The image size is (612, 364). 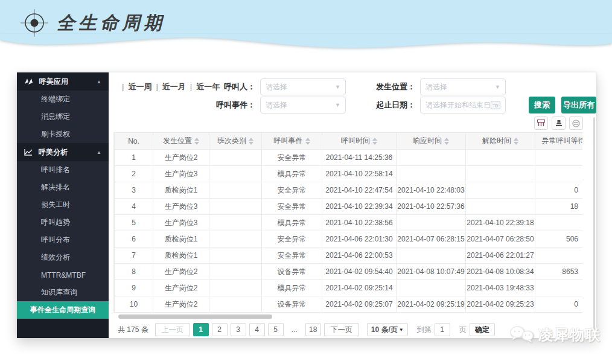 I want to click on location-select: 请选择 ▼, so click(x=463, y=87).